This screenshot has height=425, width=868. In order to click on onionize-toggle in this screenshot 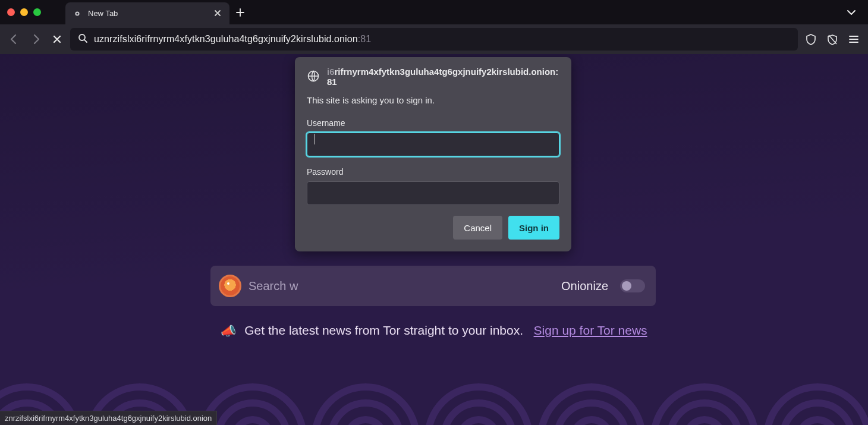, I will do `click(633, 286)`.